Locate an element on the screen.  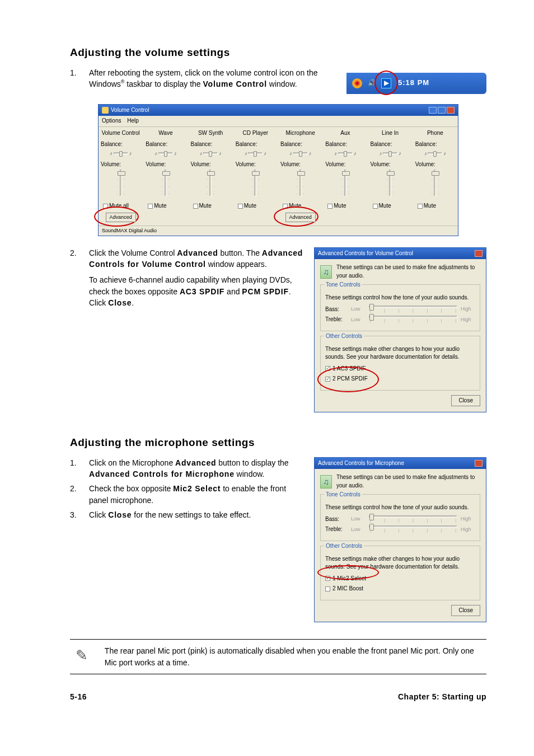
tone-legend: Tone Controls is located at coordinates (343, 495).